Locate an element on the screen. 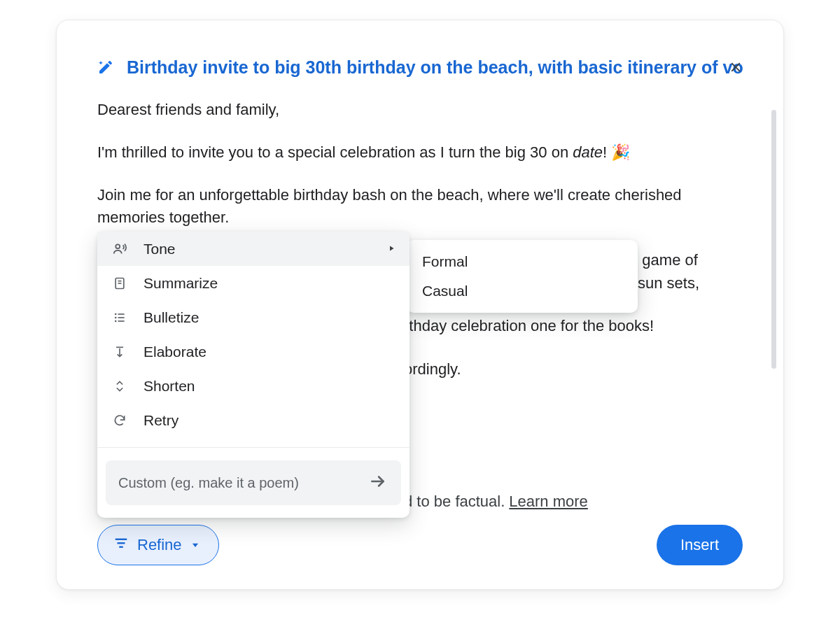  menu-item-retry: Retry is located at coordinates (253, 420).